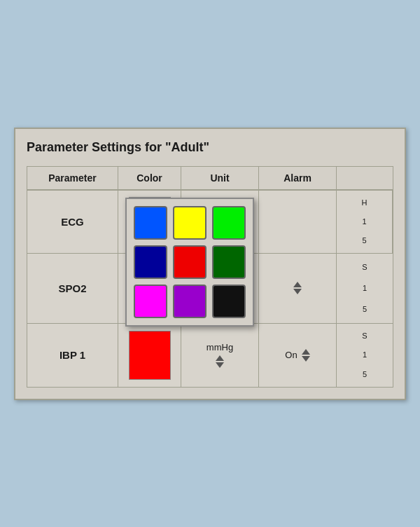 The height and width of the screenshot is (527, 420). Describe the element at coordinates (229, 301) in the screenshot. I see `color-option-black` at that location.